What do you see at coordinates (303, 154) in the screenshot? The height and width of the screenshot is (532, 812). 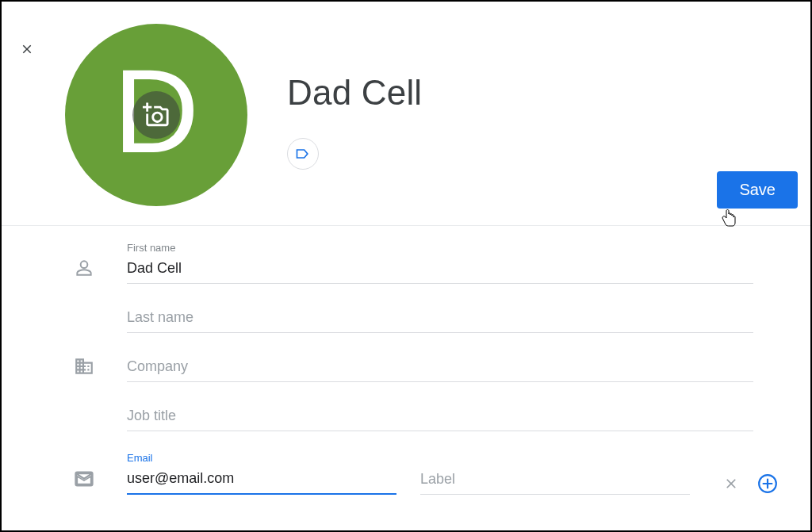 I see `add-label-button` at bounding box center [303, 154].